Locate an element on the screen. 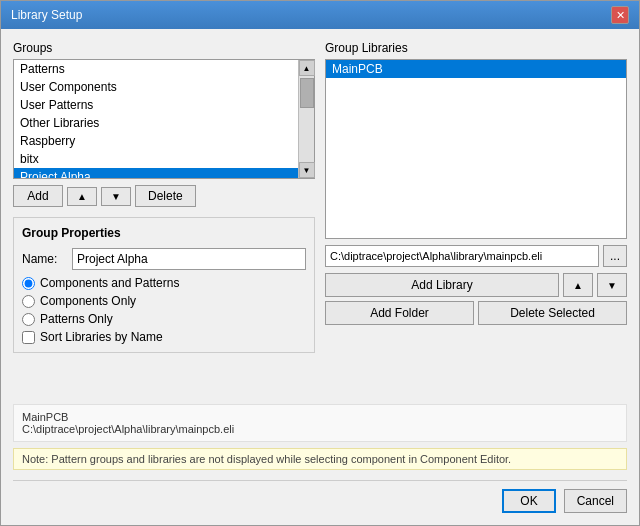 The width and height of the screenshot is (640, 526). groups-btn-row: Add ▲ ▼ Delete is located at coordinates (164, 196).